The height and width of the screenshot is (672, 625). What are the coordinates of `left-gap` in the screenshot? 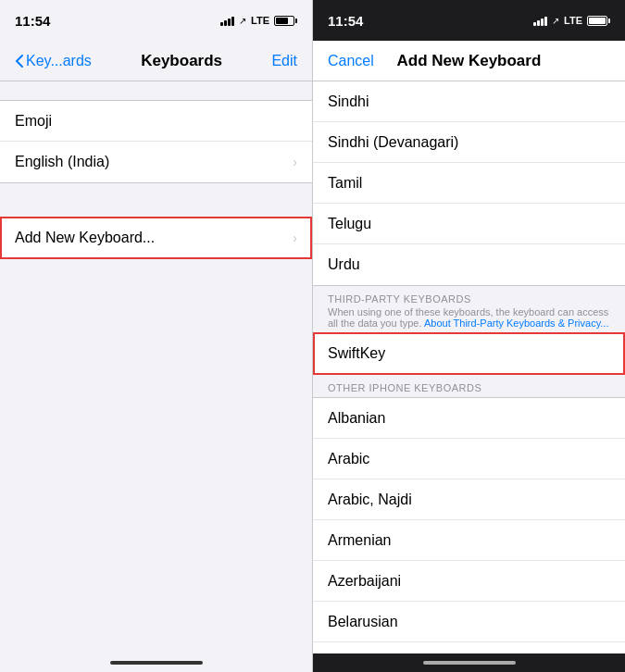 It's located at (156, 200).